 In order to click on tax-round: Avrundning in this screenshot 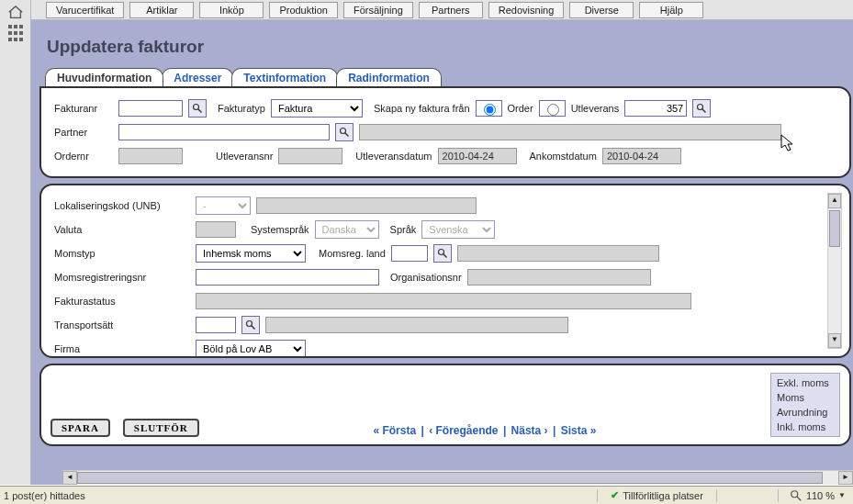, I will do `click(805, 412)`.